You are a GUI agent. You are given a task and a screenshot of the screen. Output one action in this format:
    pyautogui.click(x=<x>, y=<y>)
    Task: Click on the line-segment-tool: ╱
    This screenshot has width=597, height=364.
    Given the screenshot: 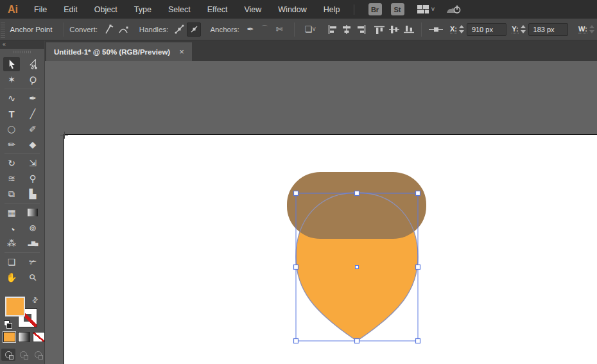 What is the action you would take?
    pyautogui.click(x=33, y=114)
    